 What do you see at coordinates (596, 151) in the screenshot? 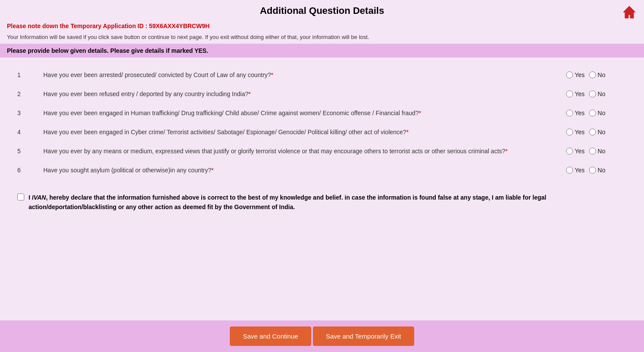
I see `radio-group-5: Yes No` at bounding box center [596, 151].